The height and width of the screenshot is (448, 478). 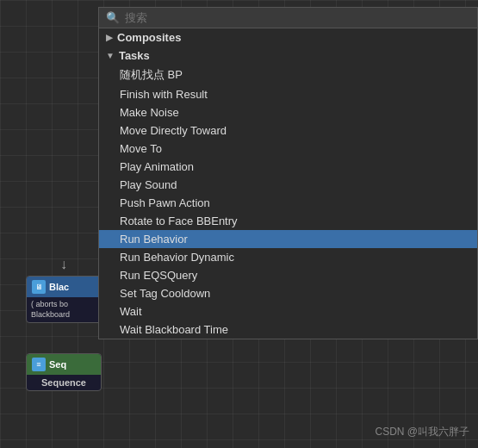 What do you see at coordinates (64, 300) in the screenshot?
I see `node-blackboard: 🖥 Blac ( aborts bo Blackboard` at bounding box center [64, 300].